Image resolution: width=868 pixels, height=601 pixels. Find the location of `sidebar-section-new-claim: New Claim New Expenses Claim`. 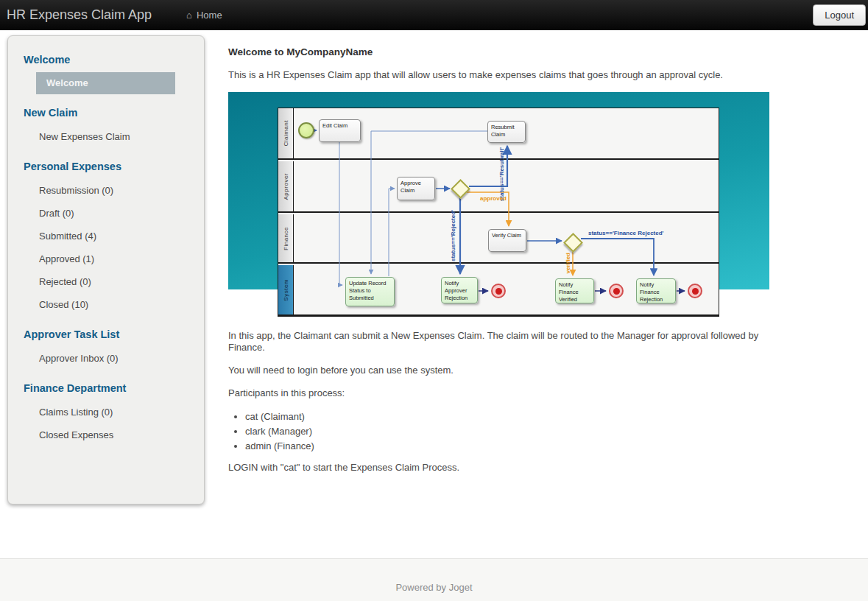

sidebar-section-new-claim: New Claim New Expenses Claim is located at coordinates (106, 127).